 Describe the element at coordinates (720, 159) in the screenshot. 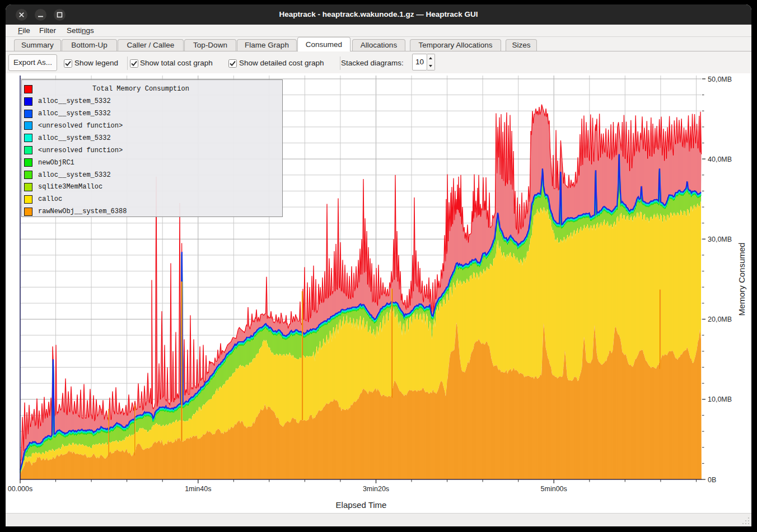

I see `svg-text: 40,0MB` at that location.